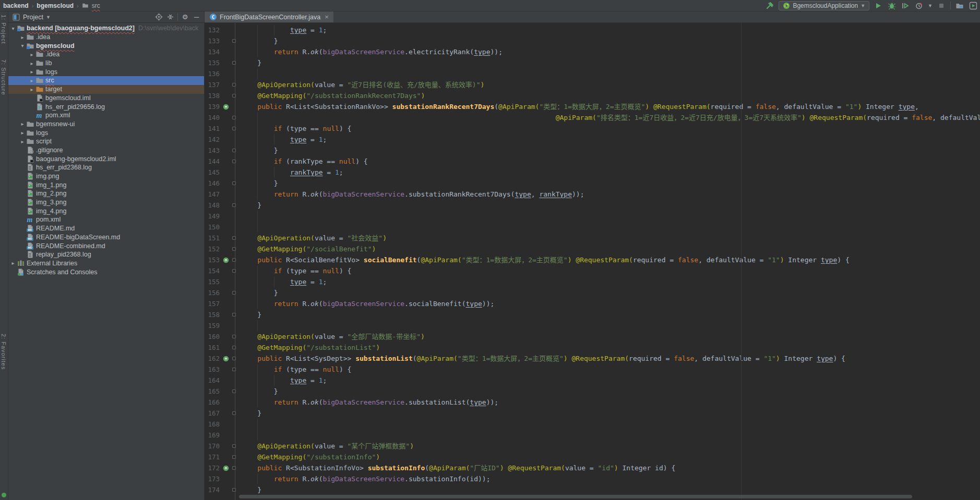 Image resolution: width=980 pixels, height=500 pixels. I want to click on tree-row-.gitignore: .gitignore, so click(106, 150).